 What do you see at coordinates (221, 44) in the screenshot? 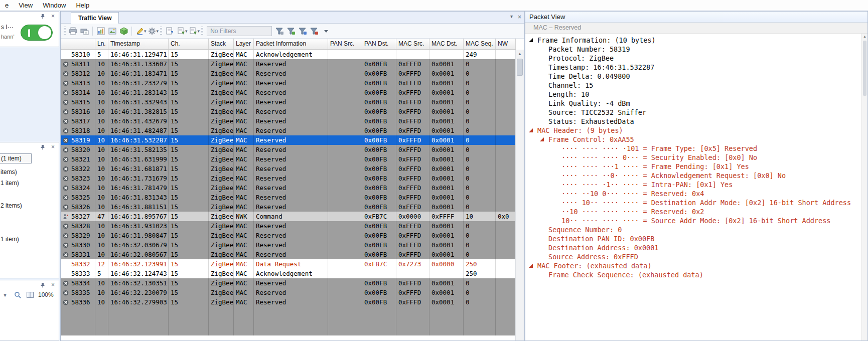
I see `column-header-stack: Stack` at bounding box center [221, 44].